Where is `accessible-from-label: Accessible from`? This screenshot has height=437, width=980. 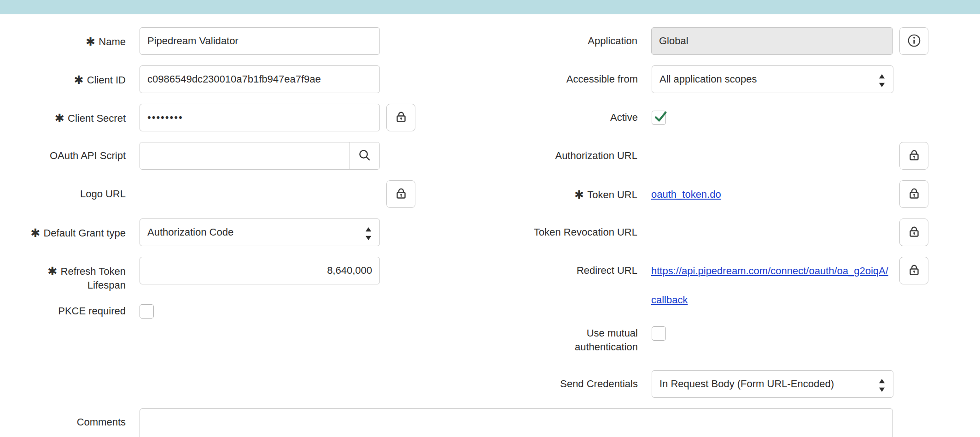
accessible-from-label: Accessible from is located at coordinates (580, 73).